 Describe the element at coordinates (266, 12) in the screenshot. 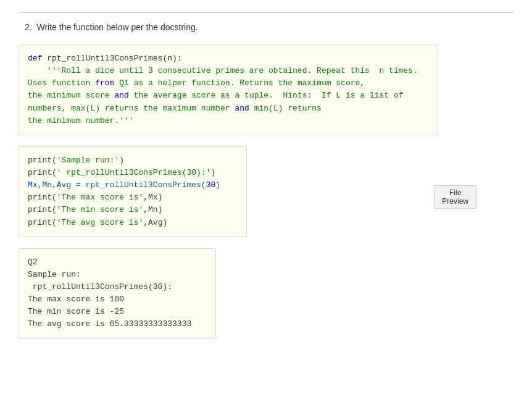

I see `top-divider` at that location.